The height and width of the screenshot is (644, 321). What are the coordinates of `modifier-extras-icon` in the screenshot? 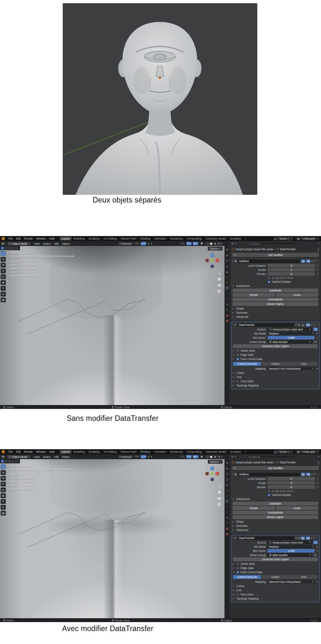 It's located at (312, 325).